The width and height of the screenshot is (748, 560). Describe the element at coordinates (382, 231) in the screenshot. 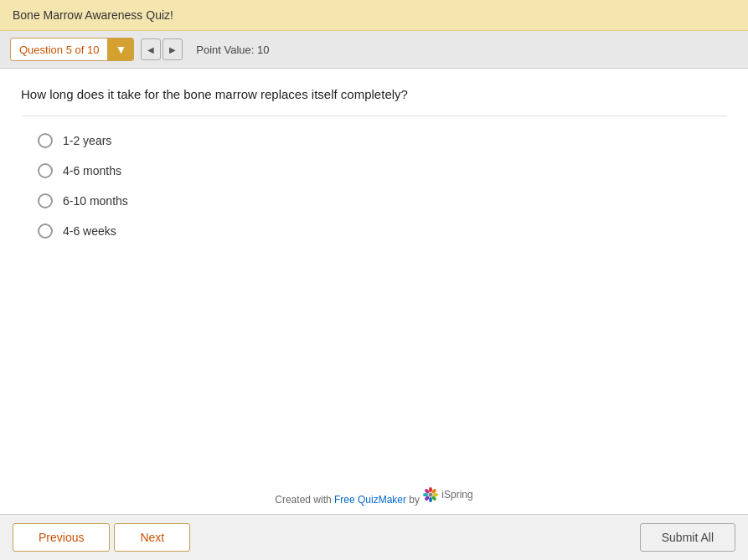

I see `option-item-4: 4-6 weeks` at that location.